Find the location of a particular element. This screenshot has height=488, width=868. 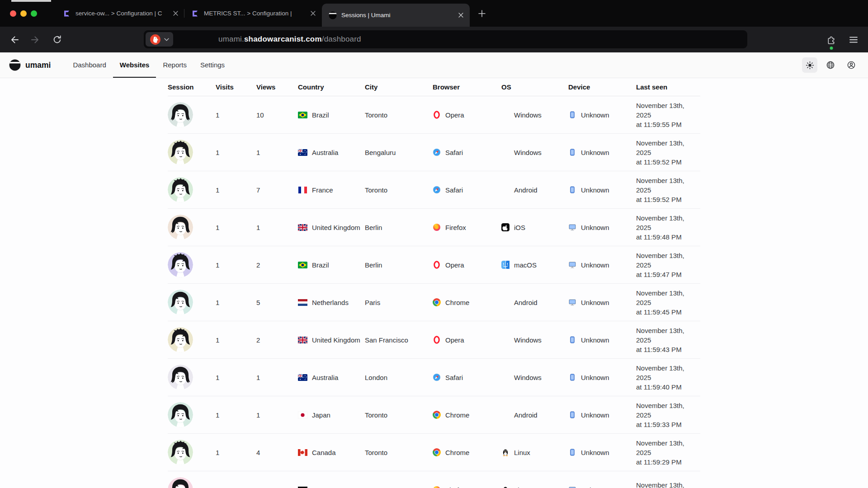

forward-button is located at coordinates (36, 40).